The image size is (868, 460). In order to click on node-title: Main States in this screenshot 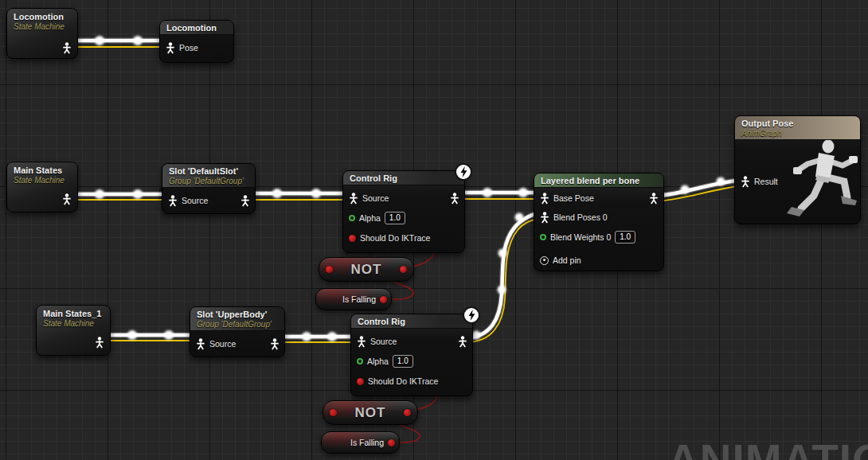, I will do `click(42, 170)`.